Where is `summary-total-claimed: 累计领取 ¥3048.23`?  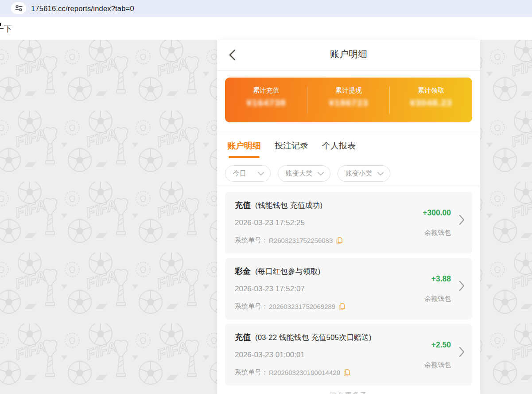 summary-total-claimed: 累计领取 ¥3048.23 is located at coordinates (431, 100).